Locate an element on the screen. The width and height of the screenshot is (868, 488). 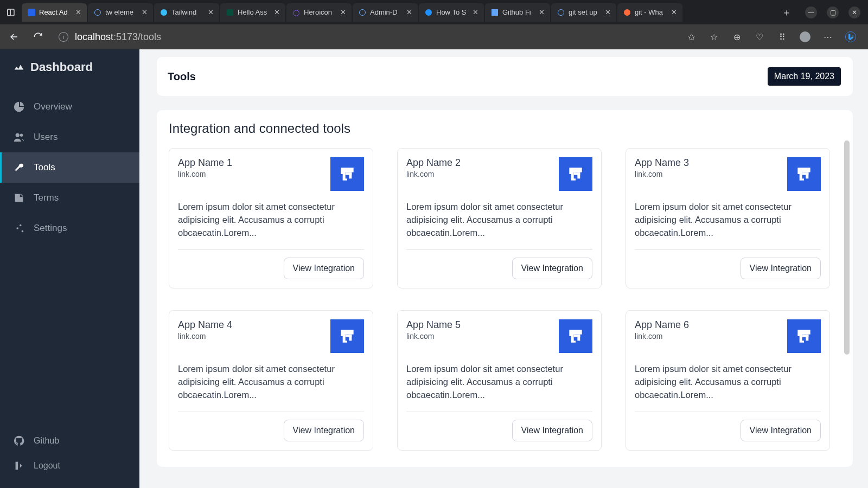
browser-tab: Github Fi ✕ is located at coordinates (518, 12).